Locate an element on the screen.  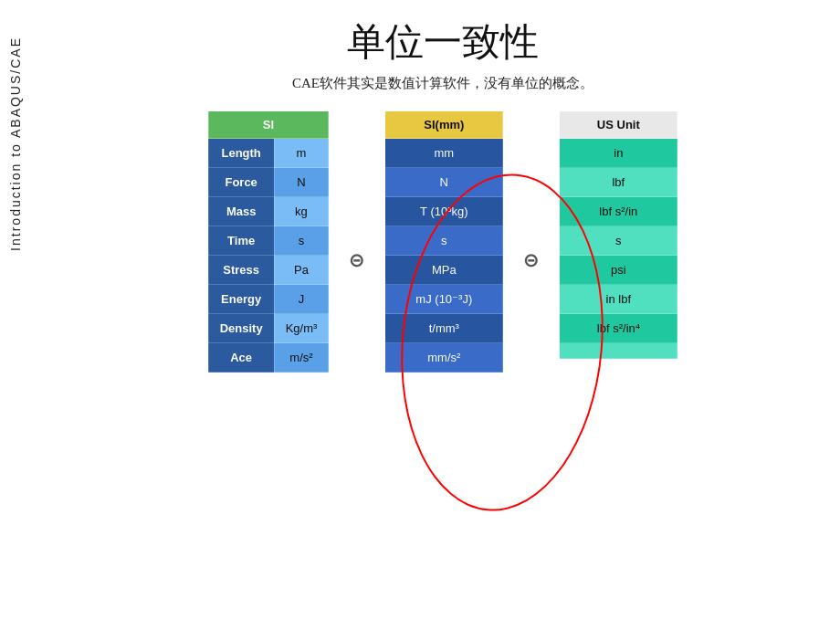
sidebar-label: Introduction to ABAQUS/CAE is located at coordinates (16, 144).